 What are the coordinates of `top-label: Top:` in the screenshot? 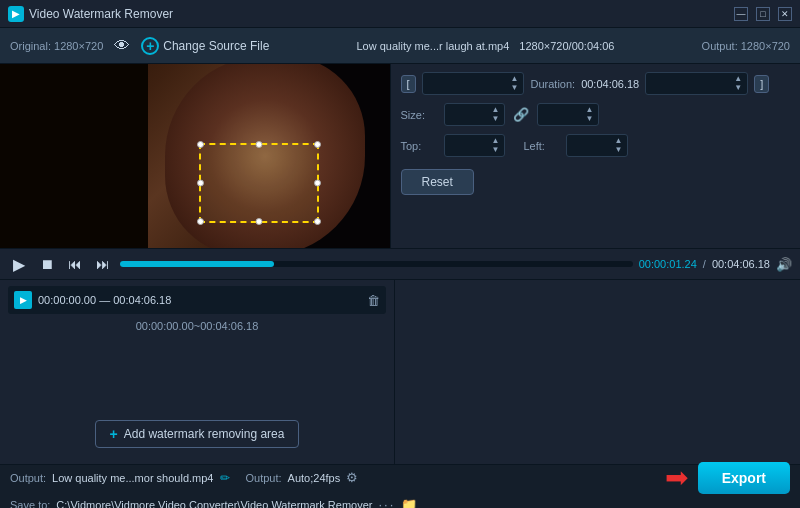 It's located at (418, 146).